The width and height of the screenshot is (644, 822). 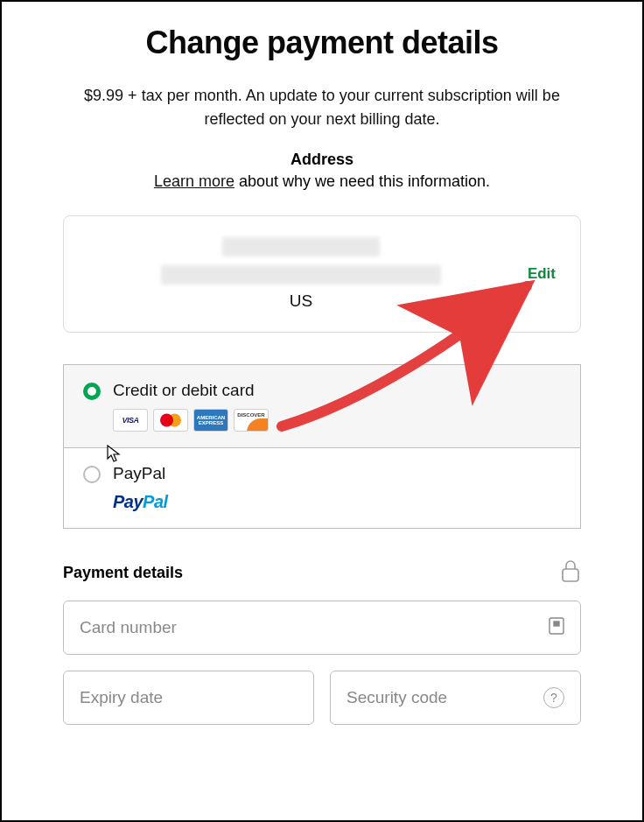 What do you see at coordinates (92, 474) in the screenshot?
I see `radio-paypal` at bounding box center [92, 474].